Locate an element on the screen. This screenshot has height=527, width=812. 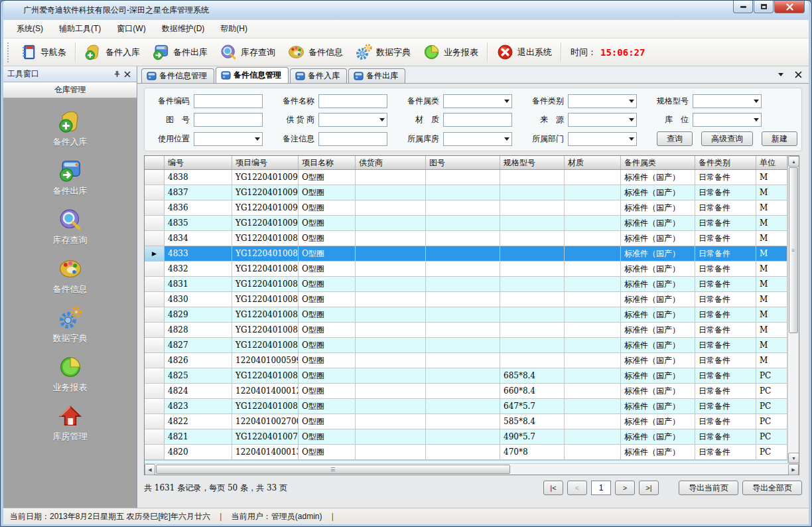
hscroll-thumb: ☰ is located at coordinates (333, 469).